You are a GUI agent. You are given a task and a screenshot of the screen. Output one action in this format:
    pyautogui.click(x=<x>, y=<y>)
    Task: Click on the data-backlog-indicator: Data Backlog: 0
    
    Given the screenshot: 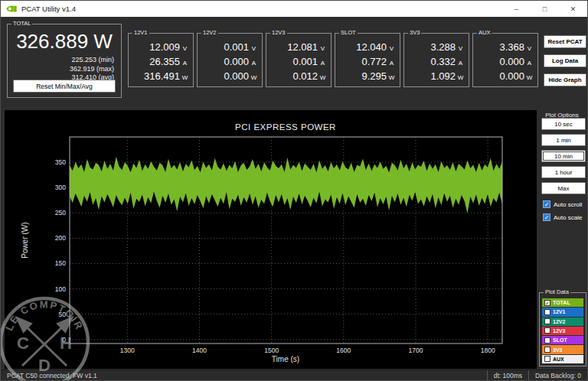 What is the action you would take?
    pyautogui.click(x=557, y=375)
    